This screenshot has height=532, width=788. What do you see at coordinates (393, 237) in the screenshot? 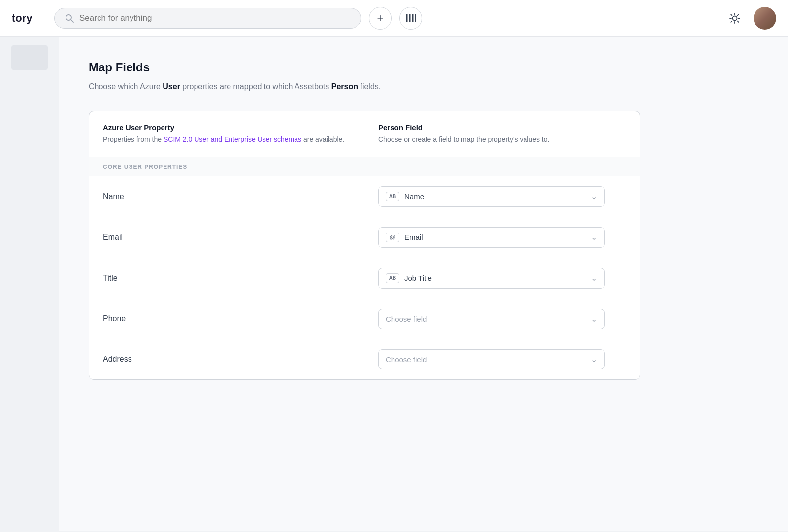
I see `field-type-icon-at: @` at bounding box center [393, 237].